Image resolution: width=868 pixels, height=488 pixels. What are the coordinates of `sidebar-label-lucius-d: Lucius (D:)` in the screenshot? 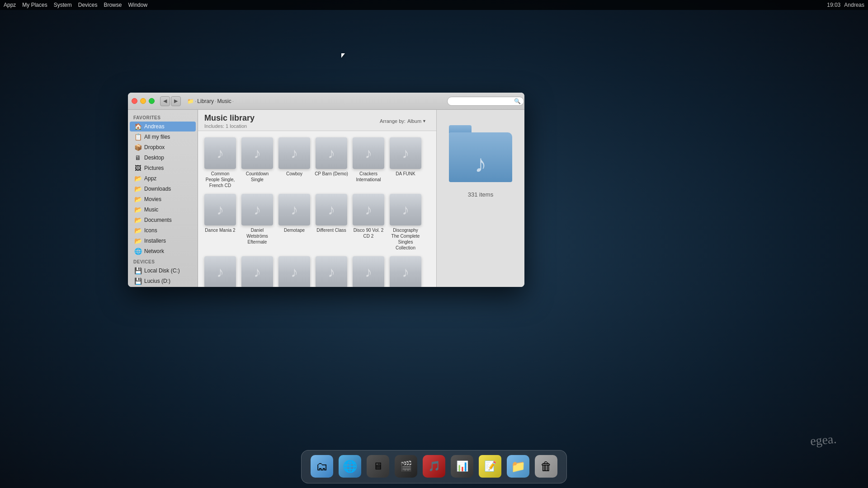 It's located at (157, 281).